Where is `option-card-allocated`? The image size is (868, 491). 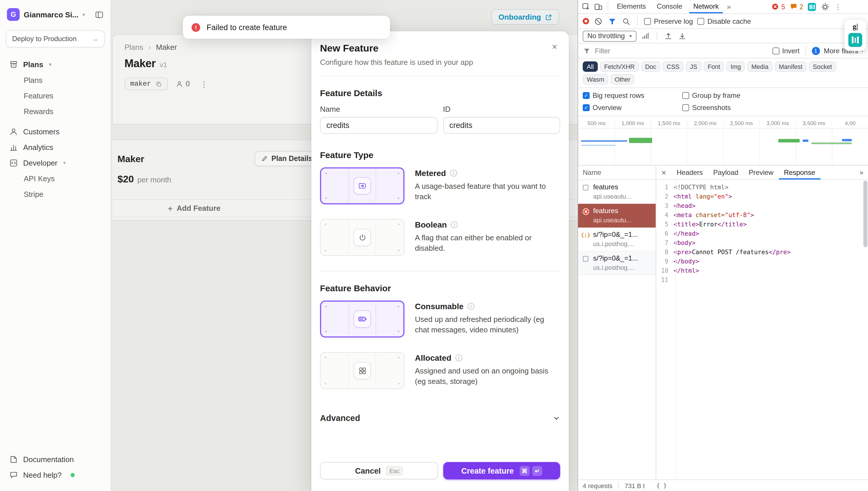
option-card-allocated is located at coordinates (362, 371).